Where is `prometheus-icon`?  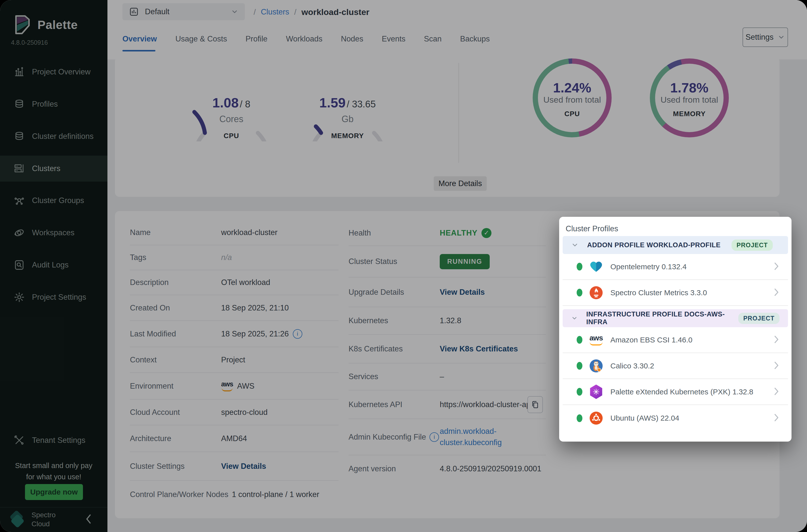 prometheus-icon is located at coordinates (596, 292).